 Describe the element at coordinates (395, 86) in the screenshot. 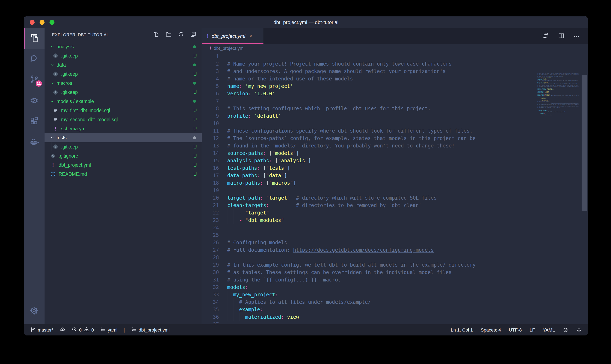

I see `code-line-5: 5name: 'my_new_project'` at that location.